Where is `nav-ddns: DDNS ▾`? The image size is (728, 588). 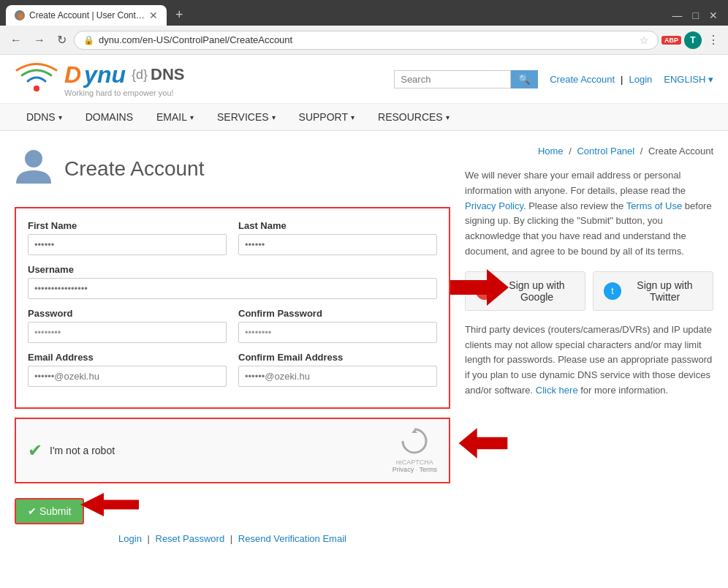 nav-ddns: DDNS ▾ is located at coordinates (44, 117).